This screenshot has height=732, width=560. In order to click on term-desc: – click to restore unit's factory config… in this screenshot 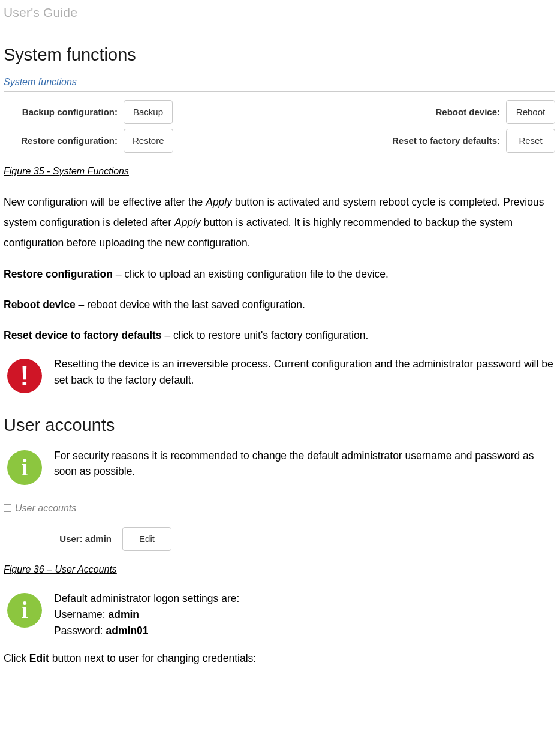, I will do `click(265, 335)`.